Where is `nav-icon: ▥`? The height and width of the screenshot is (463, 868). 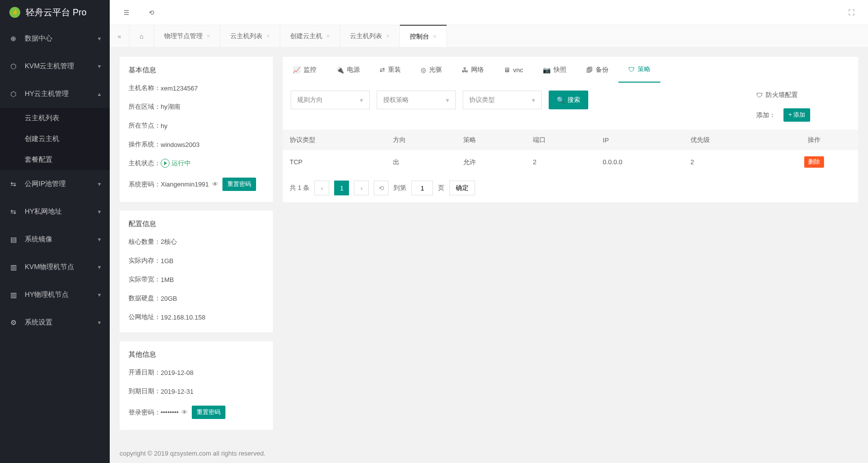 nav-icon: ▥ is located at coordinates (13, 267).